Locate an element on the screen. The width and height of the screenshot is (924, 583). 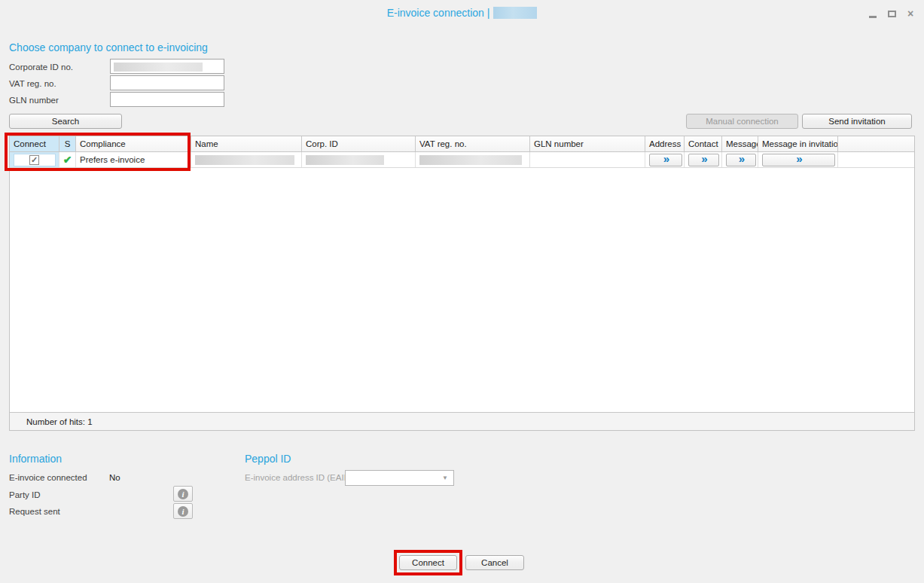
redacted-vat-value is located at coordinates (471, 160).